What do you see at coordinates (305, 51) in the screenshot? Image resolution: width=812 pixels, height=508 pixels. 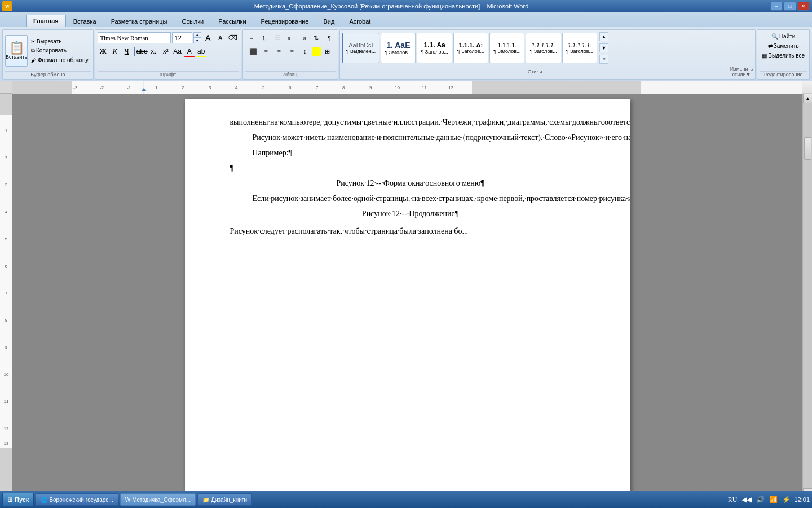 I see `line-spacing-button: ↕` at bounding box center [305, 51].